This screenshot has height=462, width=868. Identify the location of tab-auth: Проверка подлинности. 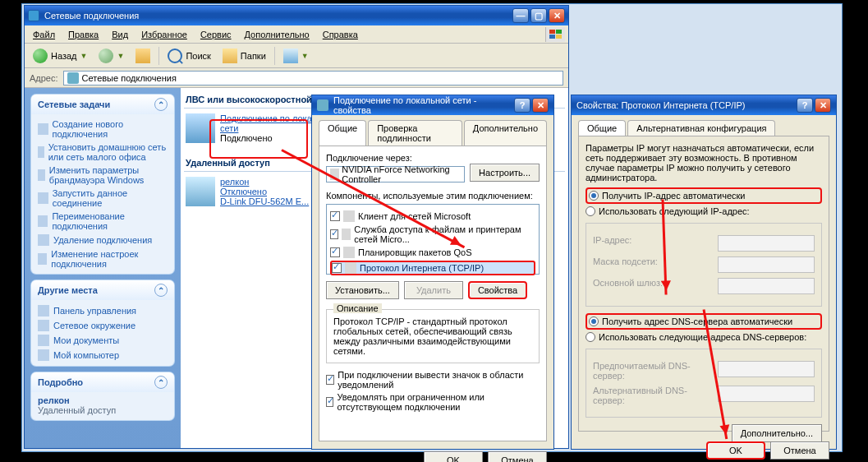
(416, 133).